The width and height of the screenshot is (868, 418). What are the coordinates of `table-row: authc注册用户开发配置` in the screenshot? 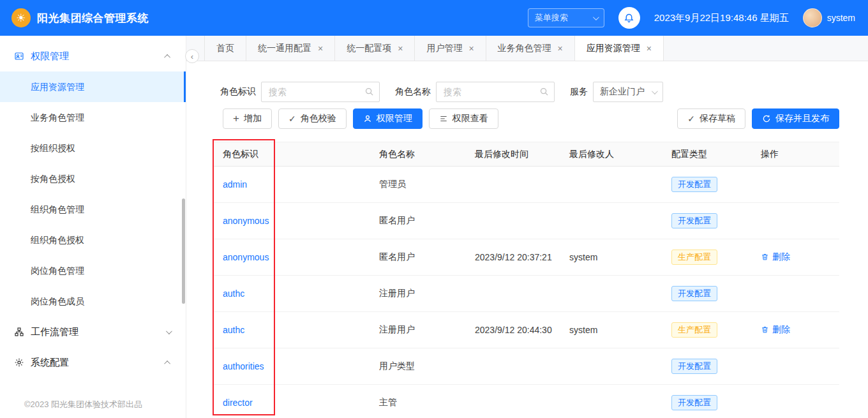 It's located at (526, 294).